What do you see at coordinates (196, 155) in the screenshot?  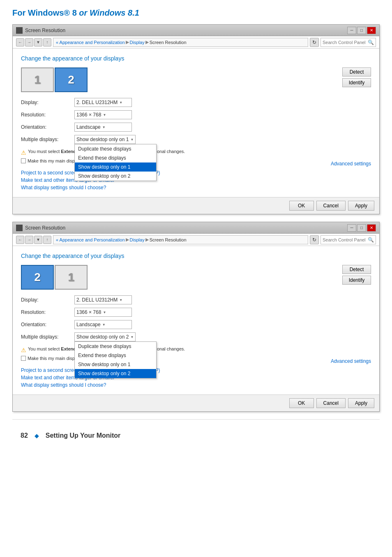 I see `warning-area-1: ⚠ You must select Extend these displays …` at bounding box center [196, 155].